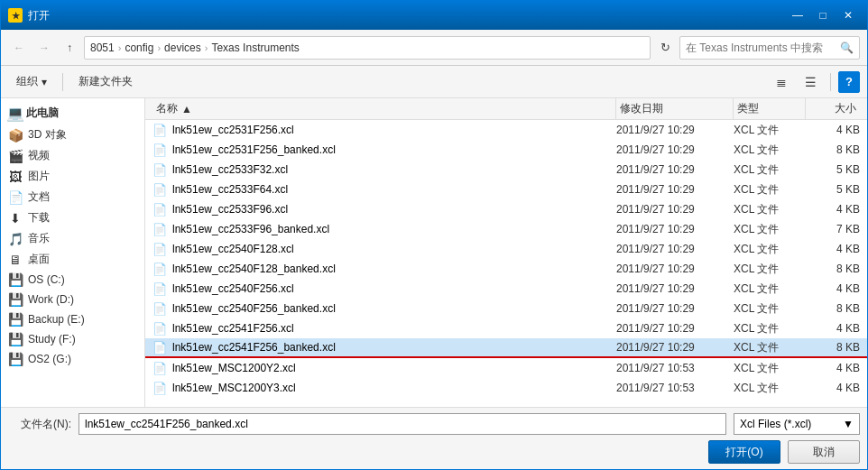 The height and width of the screenshot is (470, 868). What do you see at coordinates (32, 82) in the screenshot?
I see `organize-button: 组织 ▾` at bounding box center [32, 82].